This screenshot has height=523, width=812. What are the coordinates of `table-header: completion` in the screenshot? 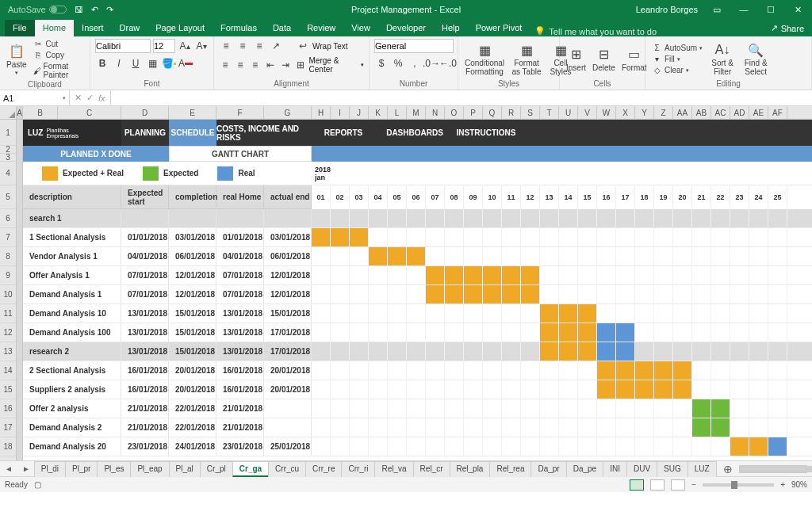 It's located at (193, 197).